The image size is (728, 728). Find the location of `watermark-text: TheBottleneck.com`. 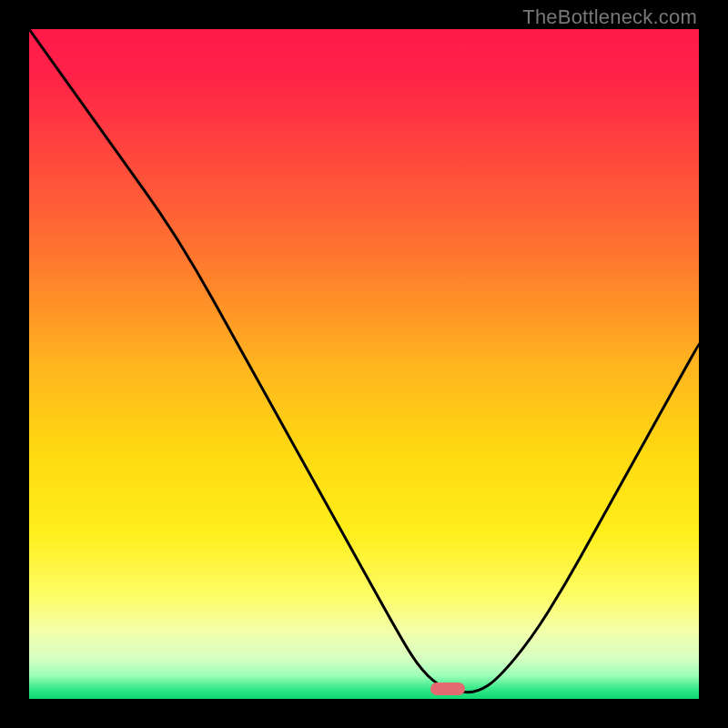

watermark-text: TheBottleneck.com is located at coordinates (610, 17).